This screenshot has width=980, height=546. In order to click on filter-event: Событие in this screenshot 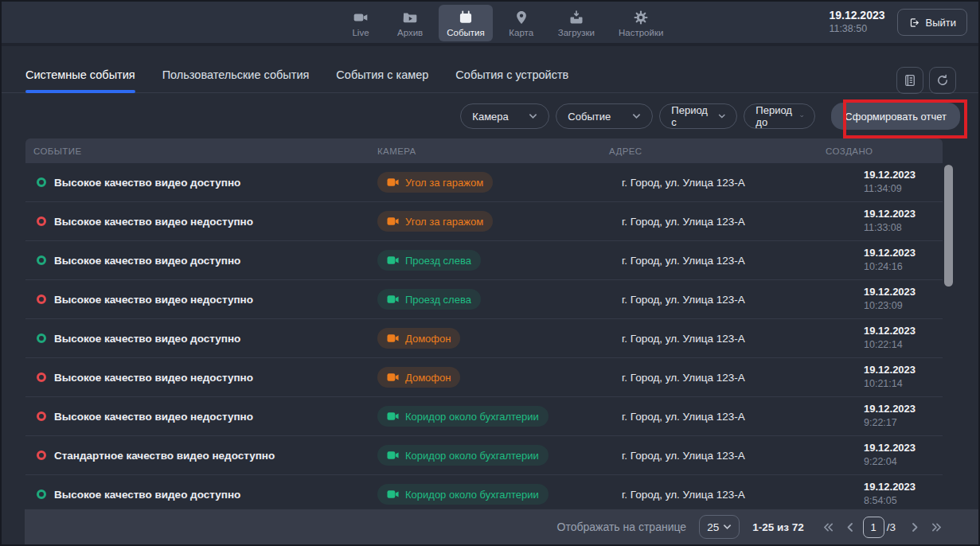, I will do `click(604, 116)`.